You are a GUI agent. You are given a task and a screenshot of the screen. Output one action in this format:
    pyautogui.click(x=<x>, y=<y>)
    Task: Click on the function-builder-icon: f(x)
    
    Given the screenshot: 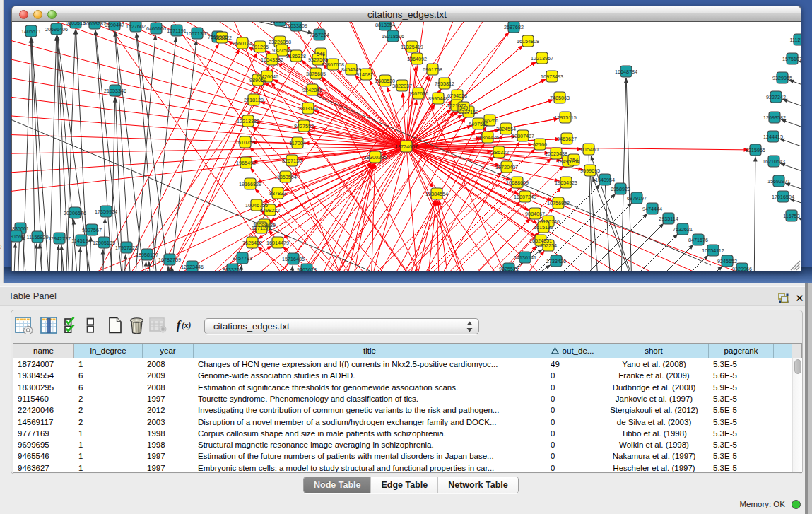 What is the action you would take?
    pyautogui.click(x=185, y=326)
    